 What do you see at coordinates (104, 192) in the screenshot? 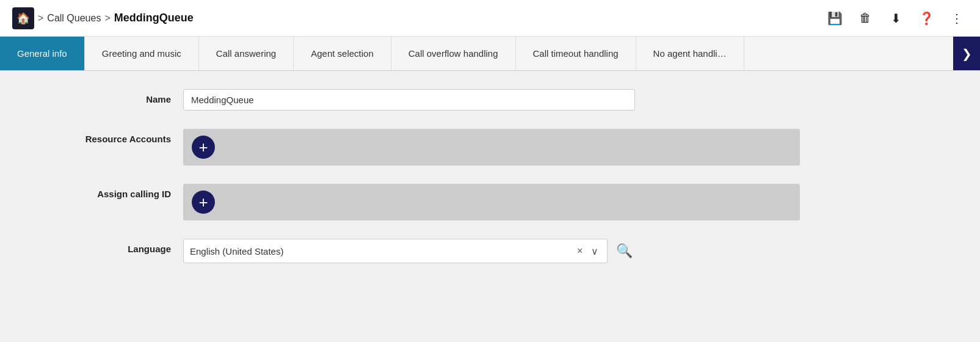
I see `assign-calling-id-label: Assign calling ID` at bounding box center [104, 192].